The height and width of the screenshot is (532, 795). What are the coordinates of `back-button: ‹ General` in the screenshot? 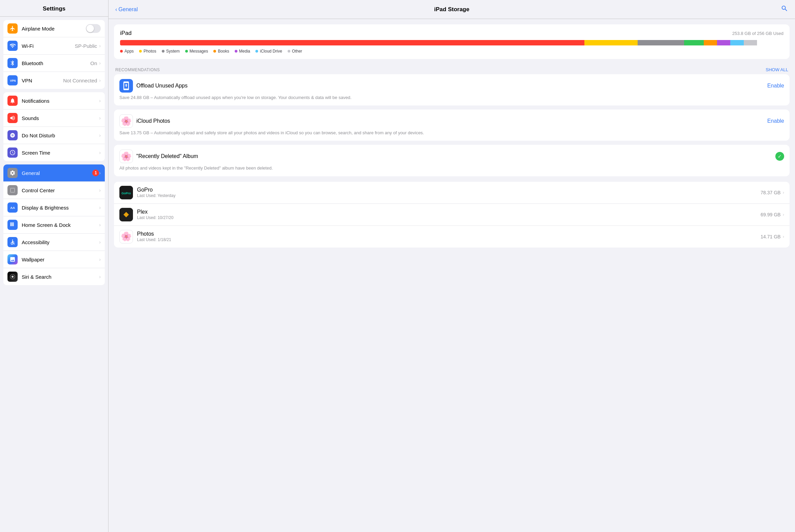 It's located at (127, 10).